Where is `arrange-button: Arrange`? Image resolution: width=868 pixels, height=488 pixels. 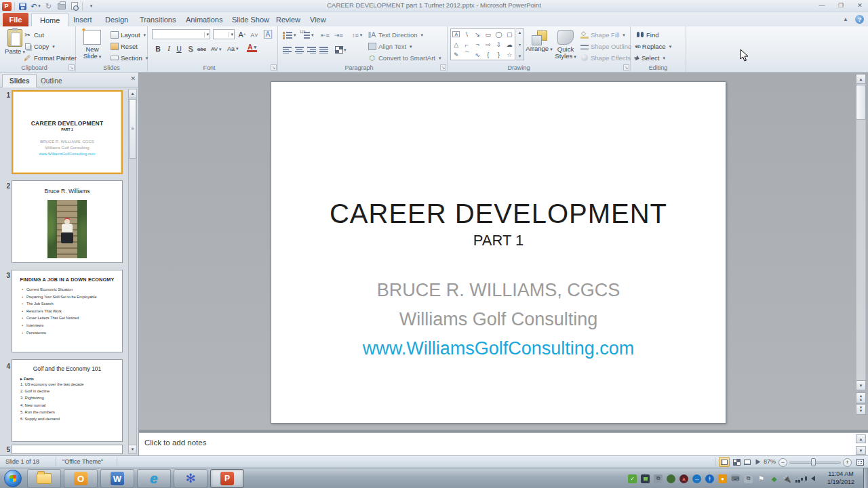 arrange-button: Arrange is located at coordinates (539, 45).